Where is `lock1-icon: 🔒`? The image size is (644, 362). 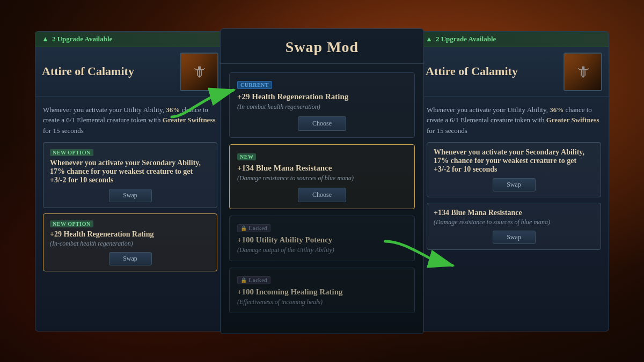 lock1-icon: 🔒 is located at coordinates (244, 228).